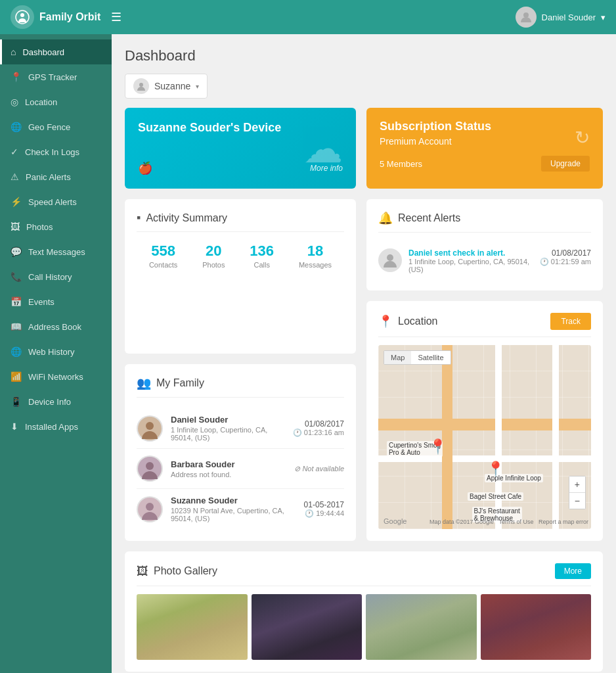 Image resolution: width=616 pixels, height=673 pixels. What do you see at coordinates (240, 509) in the screenshot?
I see `family-member-suzanne: Suzanne Souder 10239 N Portal Ave, Cuper…` at bounding box center [240, 509].